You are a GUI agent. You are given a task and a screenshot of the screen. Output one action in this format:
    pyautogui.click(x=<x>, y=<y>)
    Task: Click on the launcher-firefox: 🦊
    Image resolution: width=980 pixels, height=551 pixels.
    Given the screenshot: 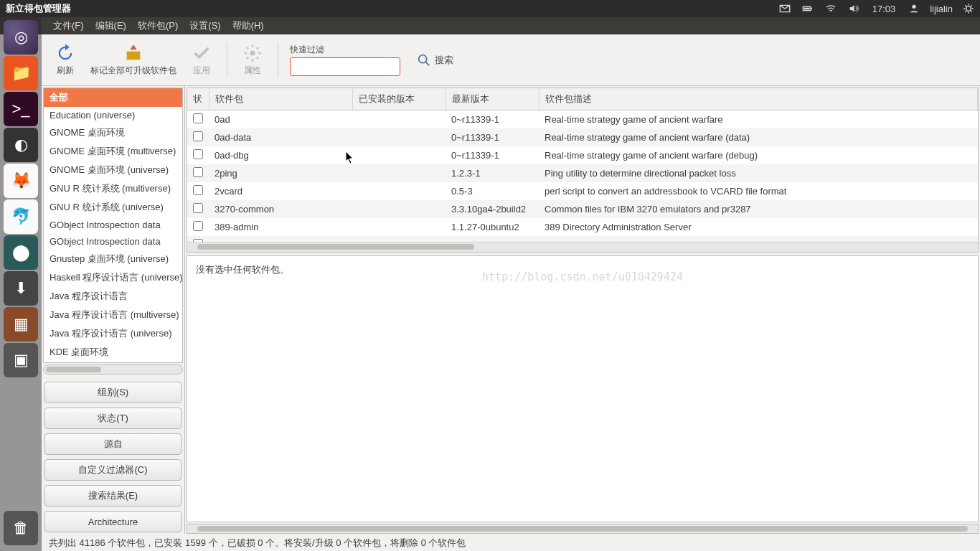 What is the action you would take?
    pyautogui.click(x=21, y=181)
    